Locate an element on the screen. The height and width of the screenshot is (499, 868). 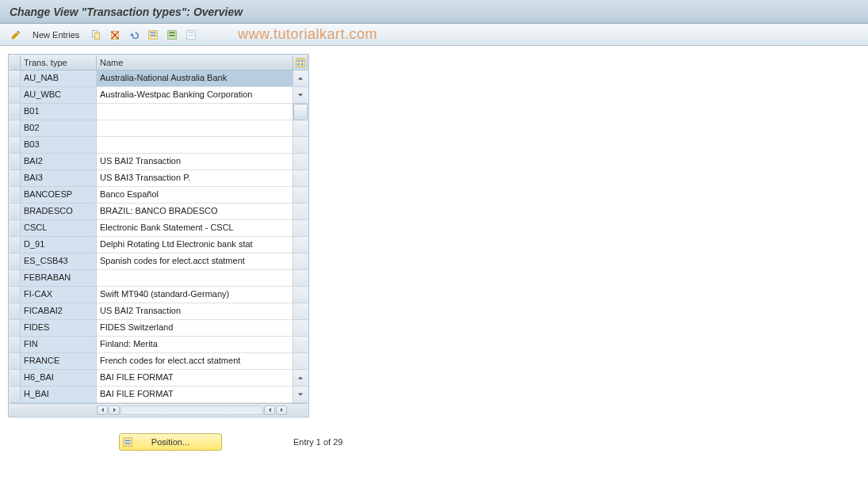
v-scroll-up-end-button is located at coordinates (300, 379).